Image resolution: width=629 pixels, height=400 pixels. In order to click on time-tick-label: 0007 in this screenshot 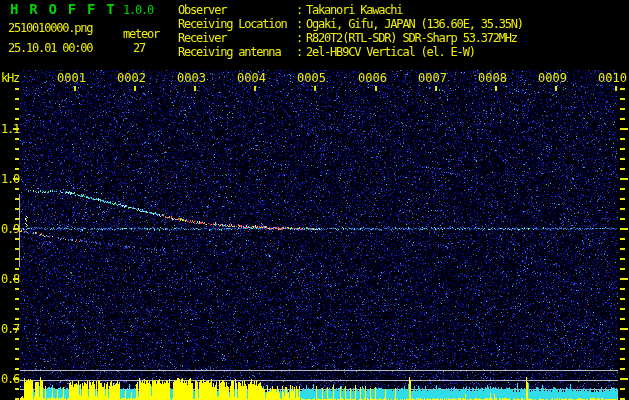, I will do `click(432, 78)`.